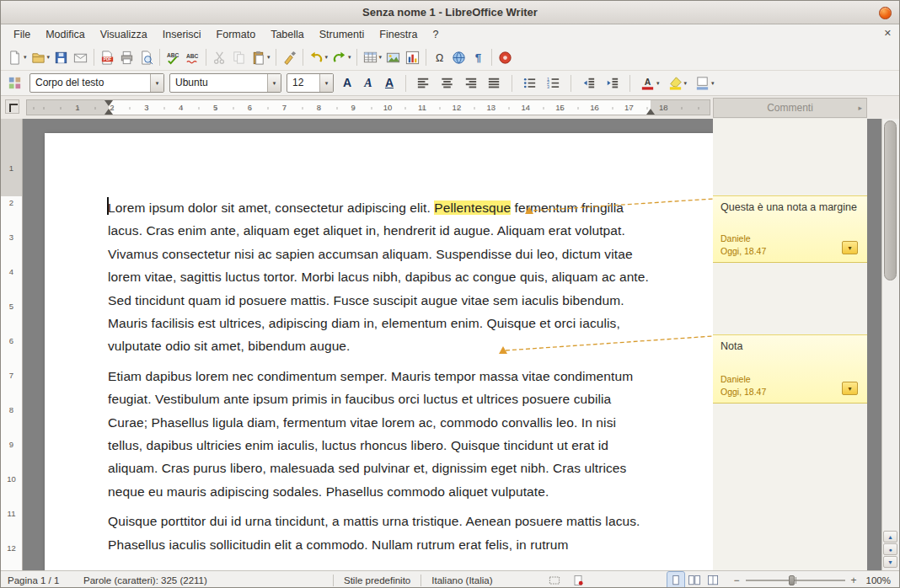 This screenshot has width=900, height=588. What do you see at coordinates (890, 200) in the screenshot?
I see `scrollbar-thumb` at bounding box center [890, 200].